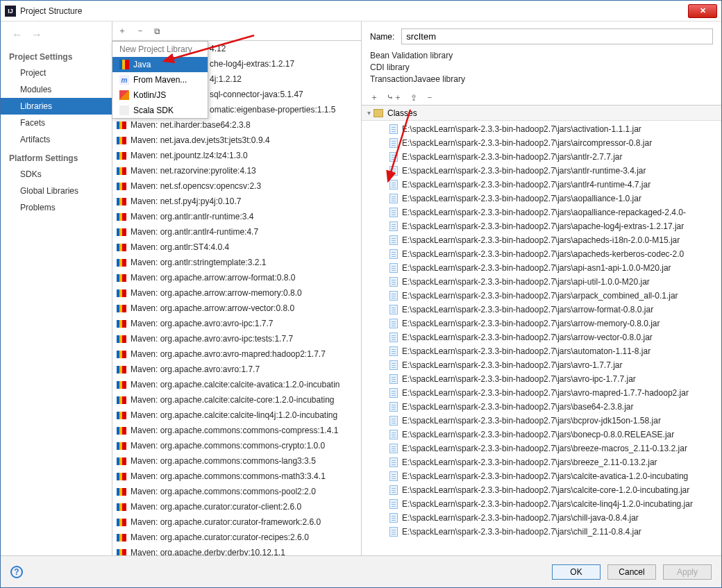 The image size is (722, 588). Describe the element at coordinates (237, 201) in the screenshot. I see `library-item: Maven: net.sf.py4j:py4j:0.10.7` at that location.